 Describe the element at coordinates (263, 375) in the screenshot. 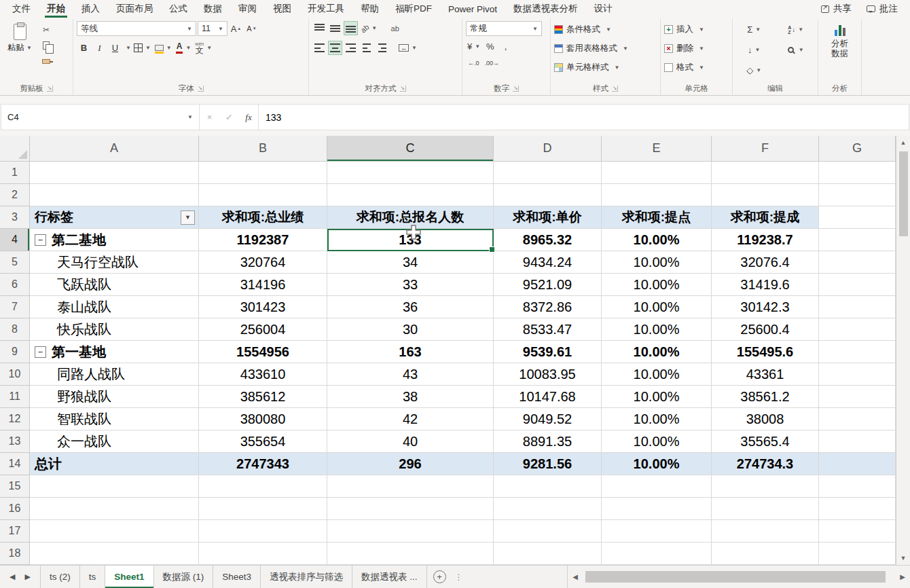

I see `cell-B10: 433610` at that location.